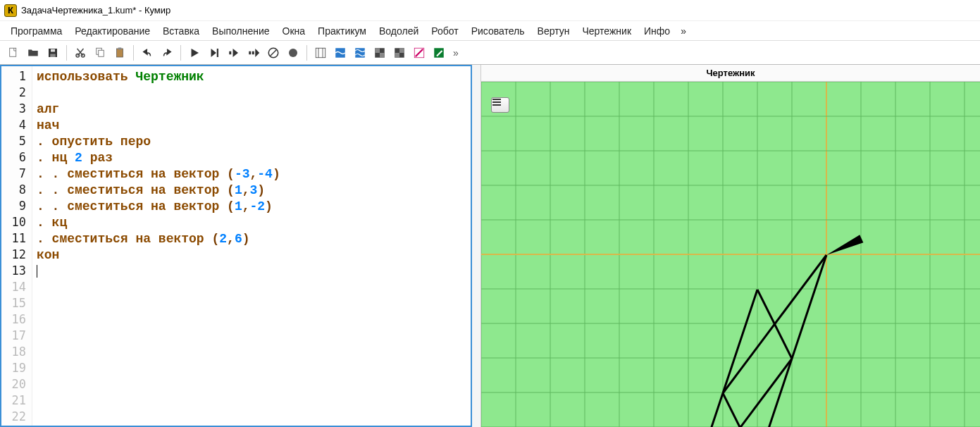 The width and height of the screenshot is (980, 427). What do you see at coordinates (419, 53) in the screenshot?
I see `module-painter-icon` at bounding box center [419, 53].